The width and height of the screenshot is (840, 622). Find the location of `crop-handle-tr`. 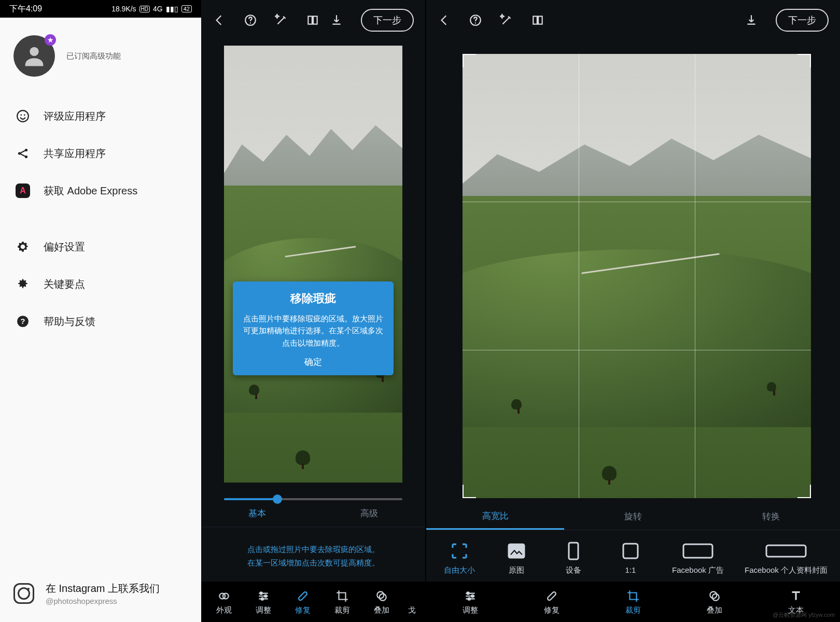

crop-handle-tr is located at coordinates (804, 61).